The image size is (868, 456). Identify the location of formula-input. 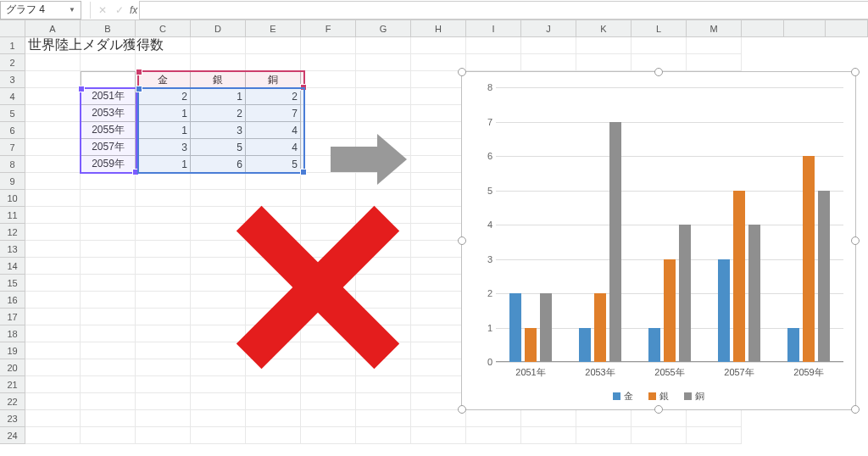
(504, 10).